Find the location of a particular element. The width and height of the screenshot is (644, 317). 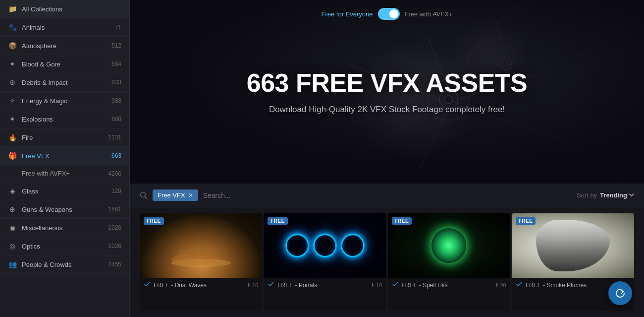

download-icon-dust-waves: ⬇ is located at coordinates (249, 285).